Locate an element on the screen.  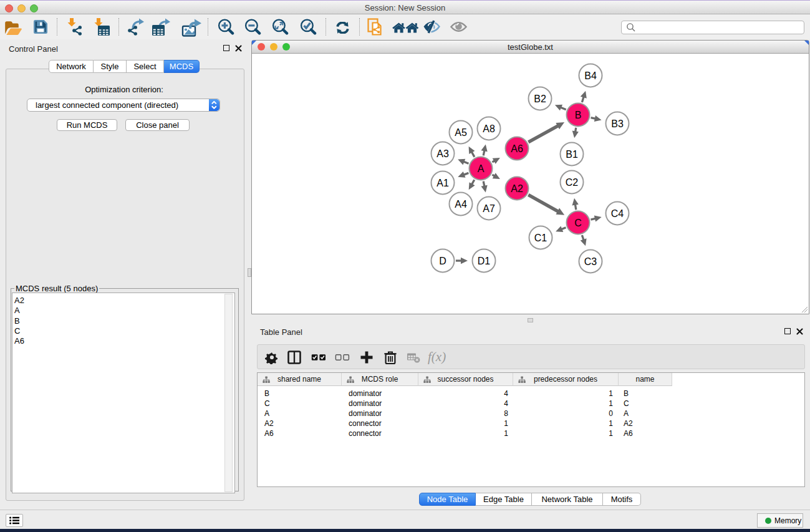
svg-text: D1 is located at coordinates (484, 261).